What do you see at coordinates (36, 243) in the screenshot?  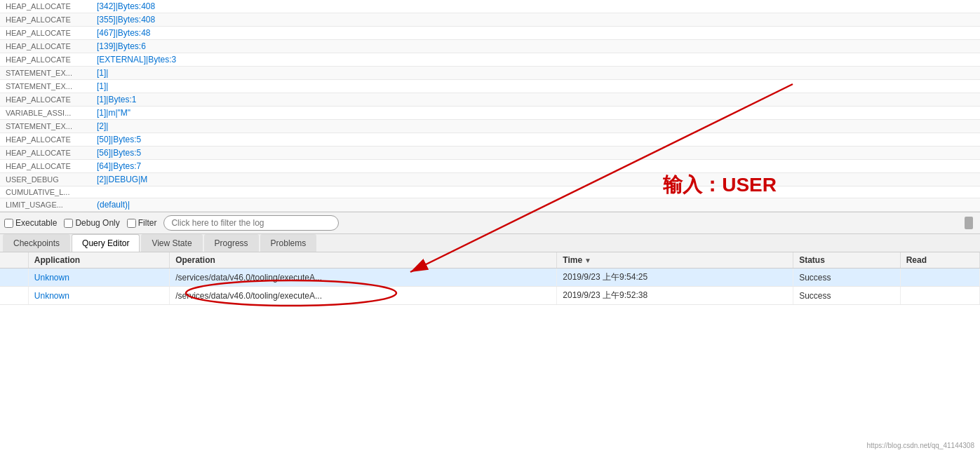 I see `tab-checkpoints: Checkpoints` at bounding box center [36, 243].